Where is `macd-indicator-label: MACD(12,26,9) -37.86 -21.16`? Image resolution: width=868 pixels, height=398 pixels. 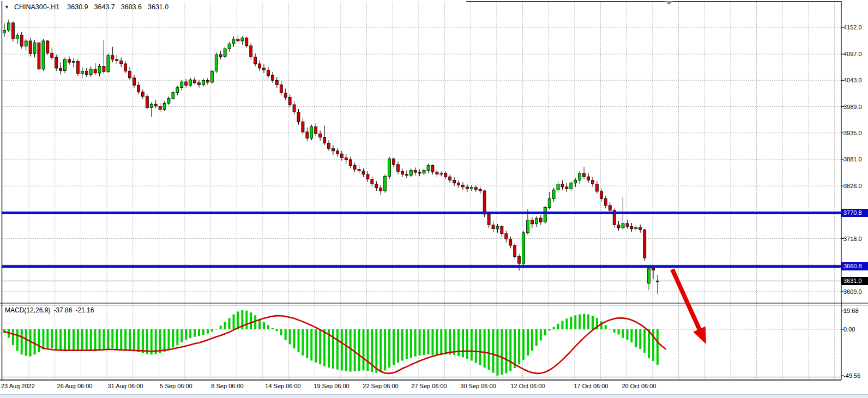 macd-indicator-label: MACD(12,26,9) -37.86 -21.16 is located at coordinates (51, 310).